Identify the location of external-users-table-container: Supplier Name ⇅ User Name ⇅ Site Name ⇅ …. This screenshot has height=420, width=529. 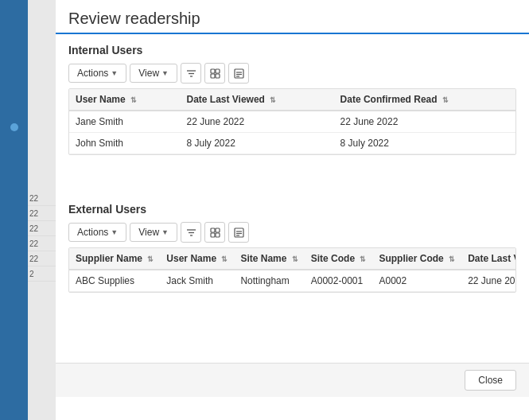
(293, 270).